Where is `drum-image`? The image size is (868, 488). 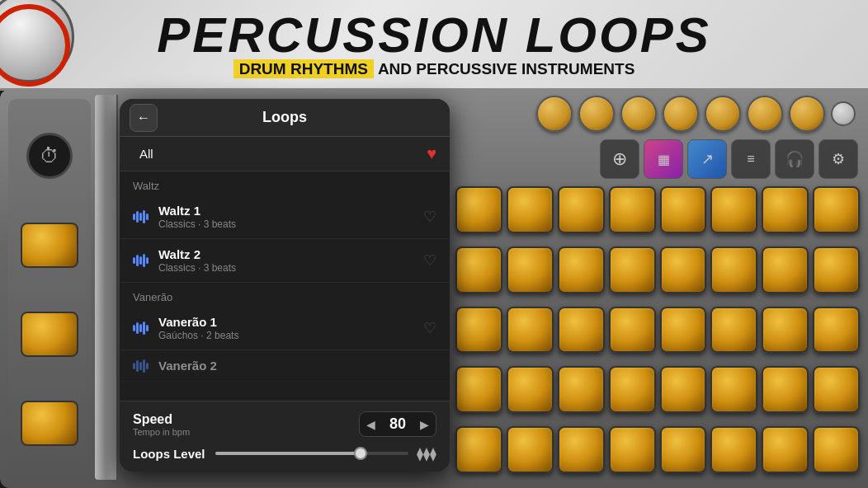 drum-image is located at coordinates (45, 45).